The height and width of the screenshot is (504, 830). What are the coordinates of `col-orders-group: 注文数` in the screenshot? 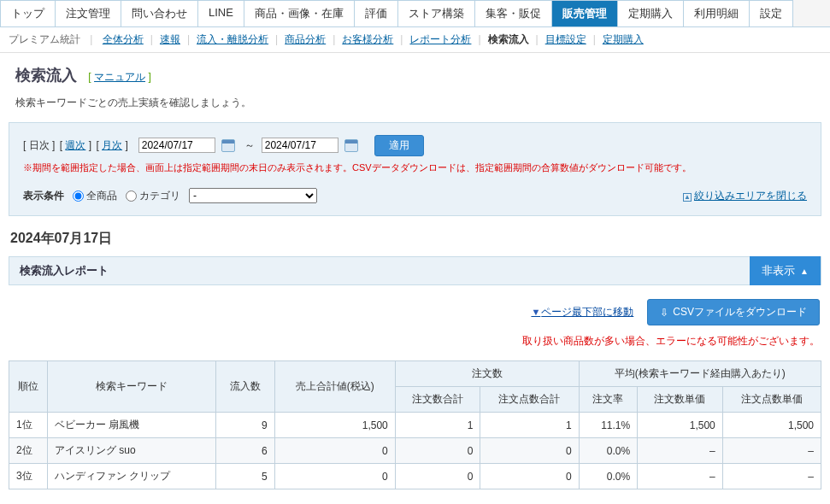 It's located at (487, 374).